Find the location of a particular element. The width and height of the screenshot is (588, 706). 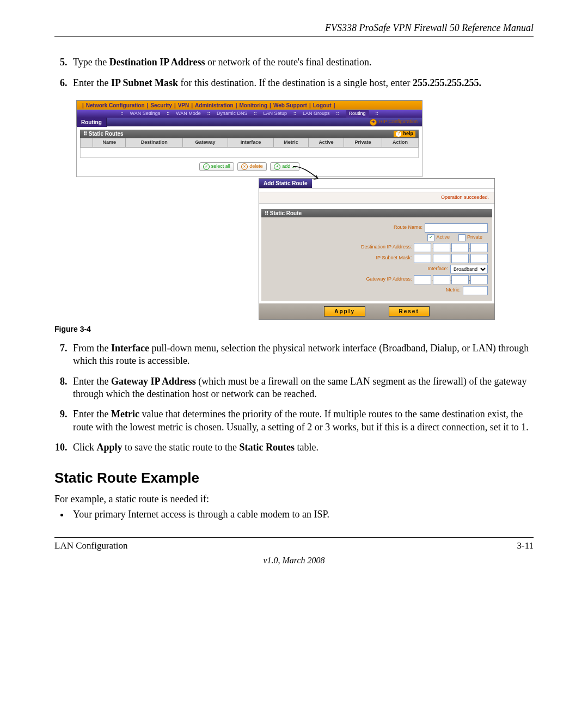

step-5: Type the Destination IP Address or netwo… is located at coordinates (302, 62).